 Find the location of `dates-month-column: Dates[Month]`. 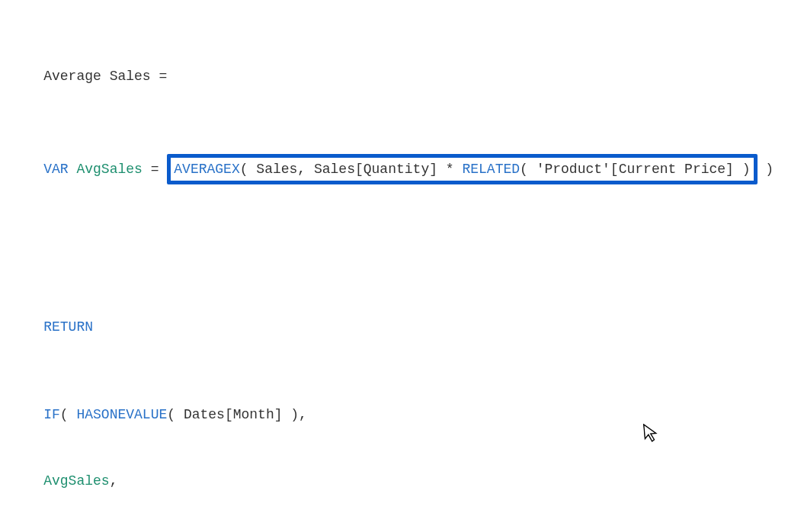

dates-month-column: Dates[Month] is located at coordinates (233, 415).